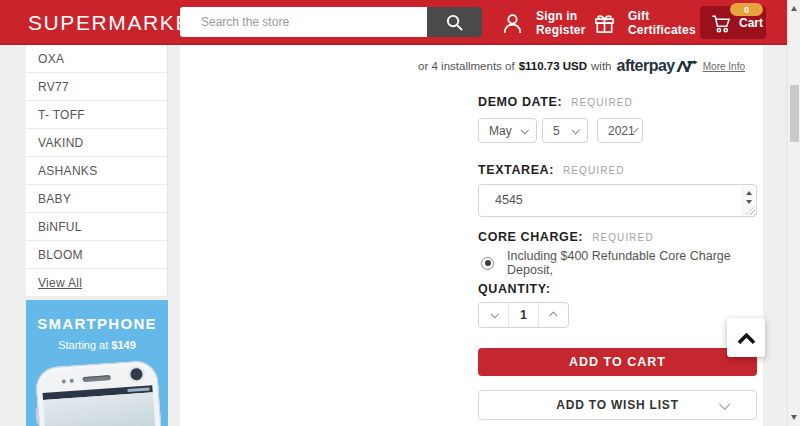 Image resolution: width=800 pixels, height=426 pixels. What do you see at coordinates (96, 59) in the screenshot?
I see `sidebar-item-oxa: OXA` at bounding box center [96, 59].